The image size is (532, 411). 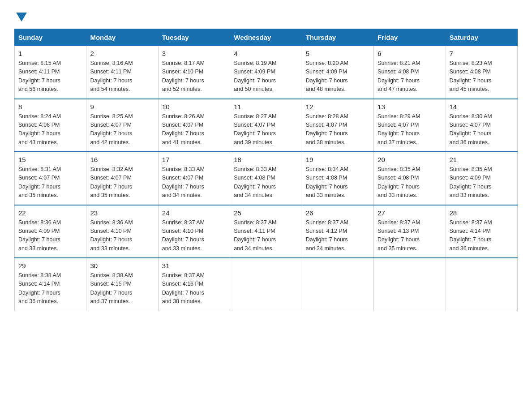 I want to click on day-number: 27, so click(x=409, y=213).